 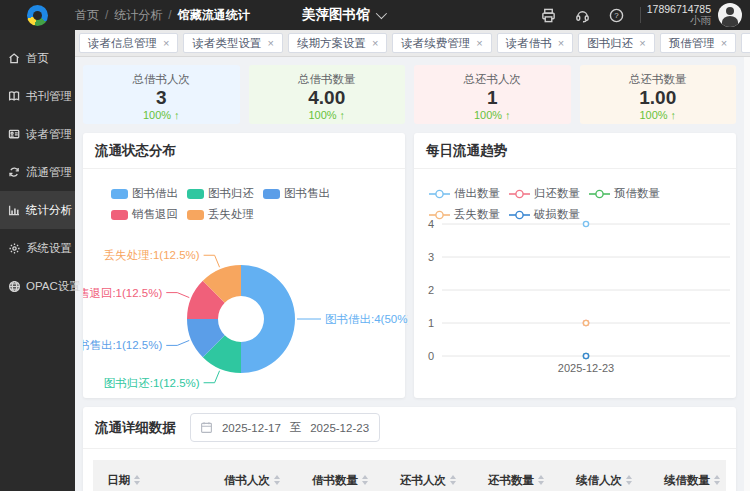 I want to click on line-legend-item-2: 预借数量, so click(x=624, y=194).